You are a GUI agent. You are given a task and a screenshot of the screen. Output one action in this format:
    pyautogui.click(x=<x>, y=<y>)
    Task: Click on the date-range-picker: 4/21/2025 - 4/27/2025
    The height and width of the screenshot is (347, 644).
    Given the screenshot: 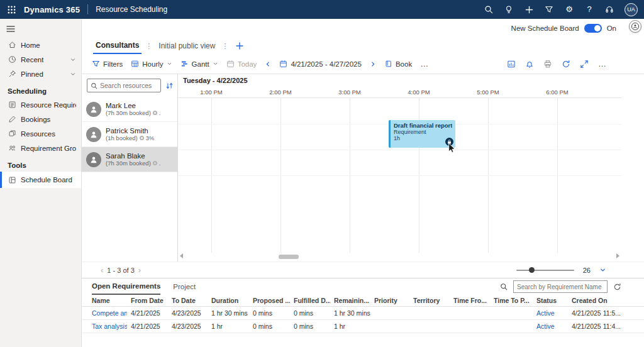 What is the action you would take?
    pyautogui.click(x=321, y=64)
    